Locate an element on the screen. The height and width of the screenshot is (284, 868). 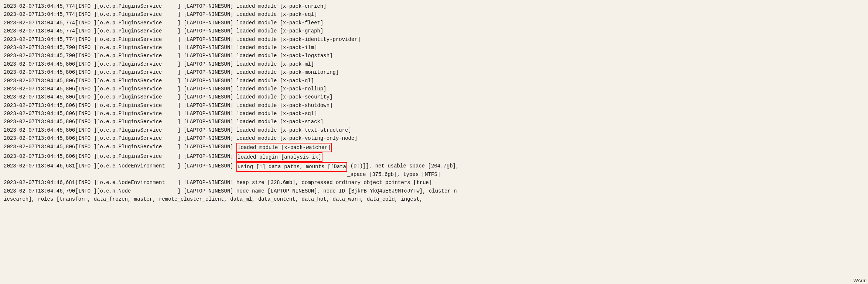
log-line: icsearch], roles [transform, data_frozen… is located at coordinates (434, 199).